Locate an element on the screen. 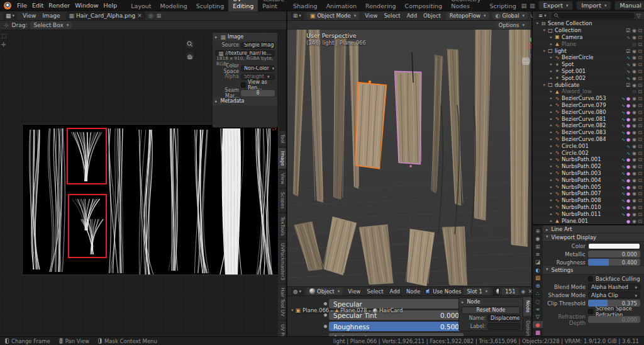 The image size is (644, 345). export-button: Export is located at coordinates (556, 5).